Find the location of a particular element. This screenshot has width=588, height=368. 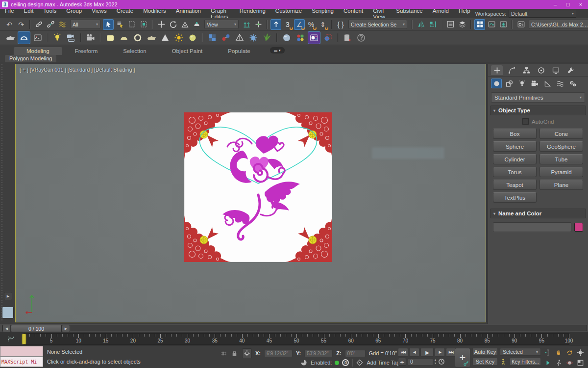

toggle-scene-explorer-icon is located at coordinates (450, 25).